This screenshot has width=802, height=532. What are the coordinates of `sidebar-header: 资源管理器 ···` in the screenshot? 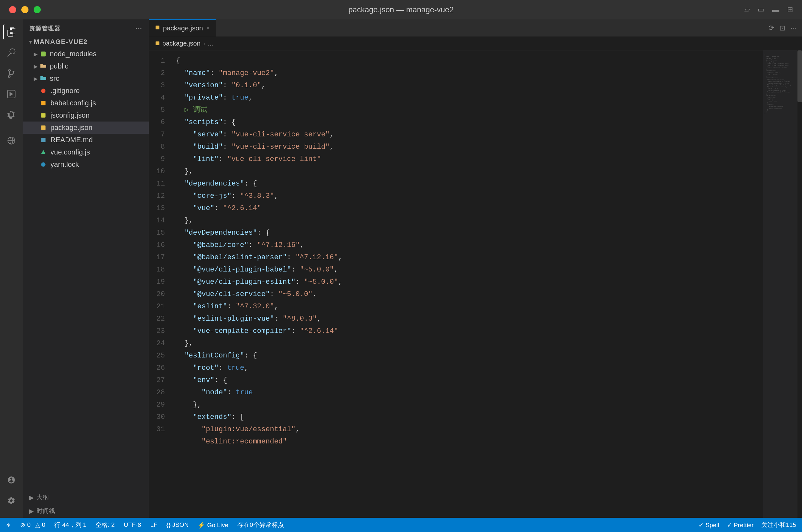 It's located at (86, 27).